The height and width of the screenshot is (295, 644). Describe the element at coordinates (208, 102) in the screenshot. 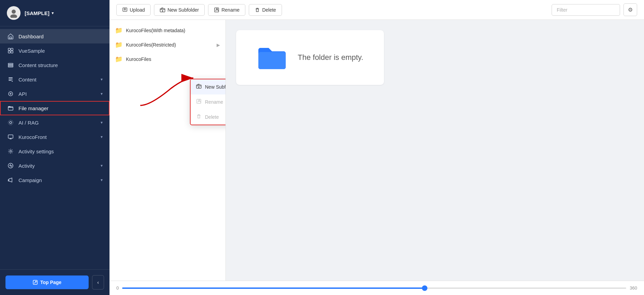

I see `context-menu-rename: Rename` at that location.